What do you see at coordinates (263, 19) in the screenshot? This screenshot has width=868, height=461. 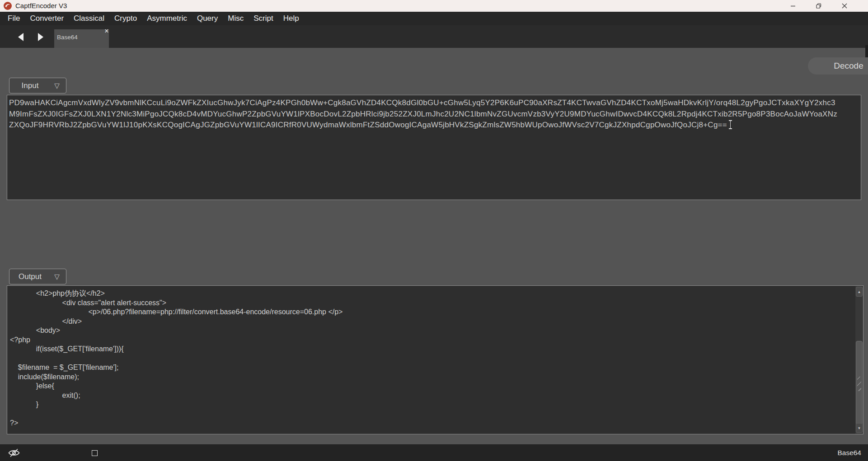 I see `menu-script: Script` at bounding box center [263, 19].